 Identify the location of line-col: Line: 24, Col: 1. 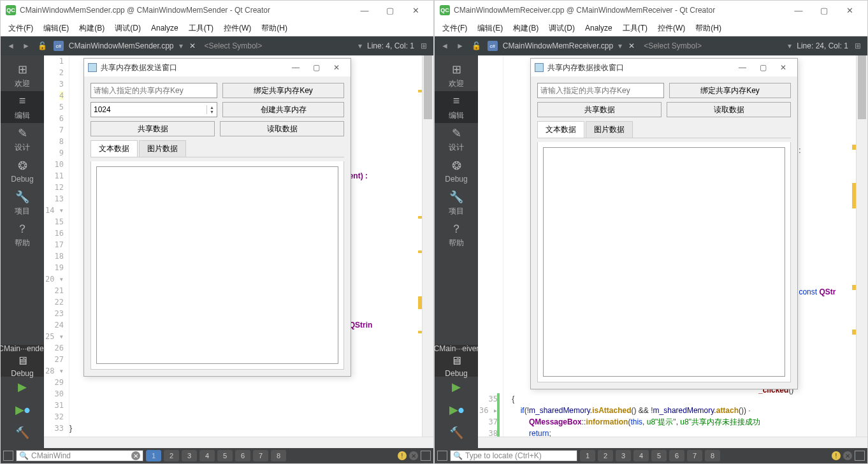
(822, 46).